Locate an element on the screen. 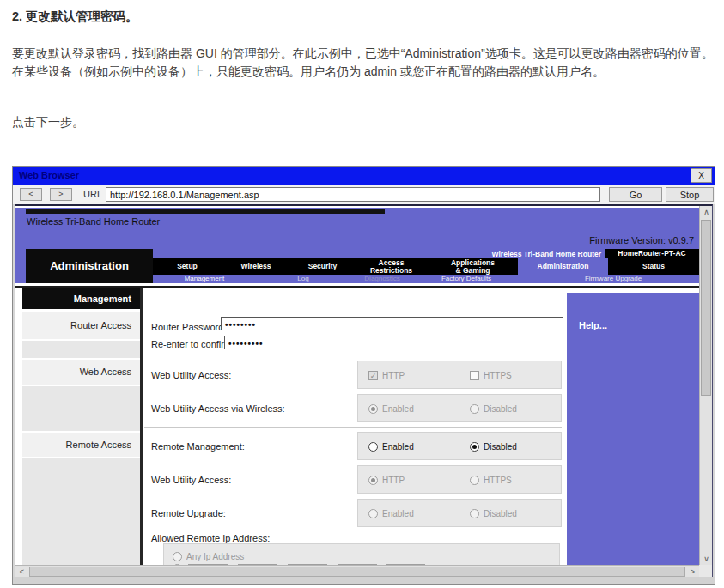 The width and height of the screenshot is (724, 588). sidebar-item-remote-access: Remote Access is located at coordinates (81, 445).